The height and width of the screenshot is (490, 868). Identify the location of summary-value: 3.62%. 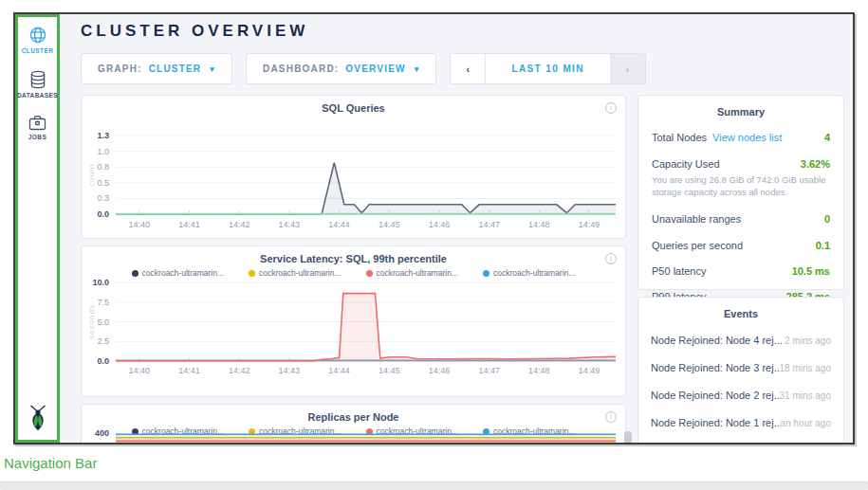
(816, 164).